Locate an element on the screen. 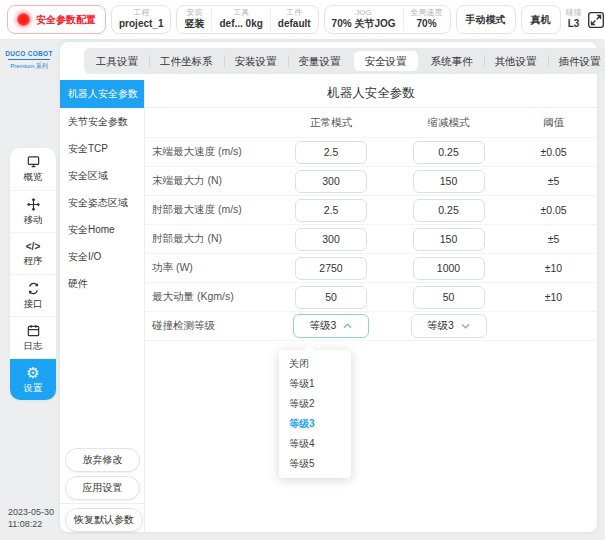 This screenshot has height=540, width=605. global-speed-value: 70% is located at coordinates (427, 24).